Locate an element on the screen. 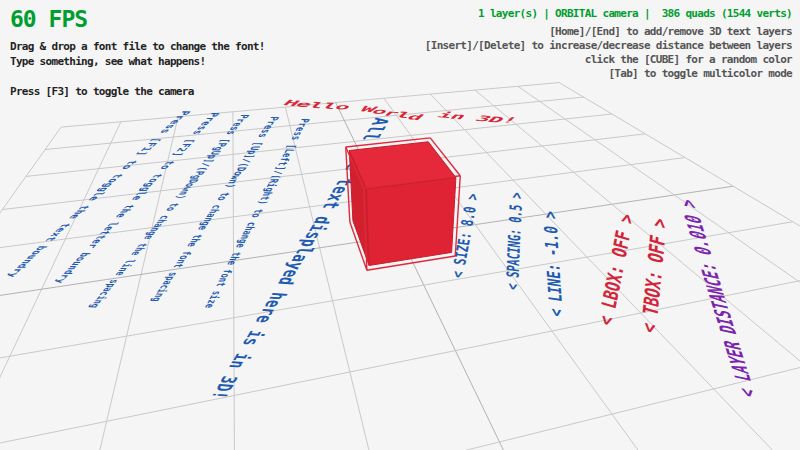 The height and width of the screenshot is (450, 800). hint-type-something: Type something, see what happens! is located at coordinates (138, 62).